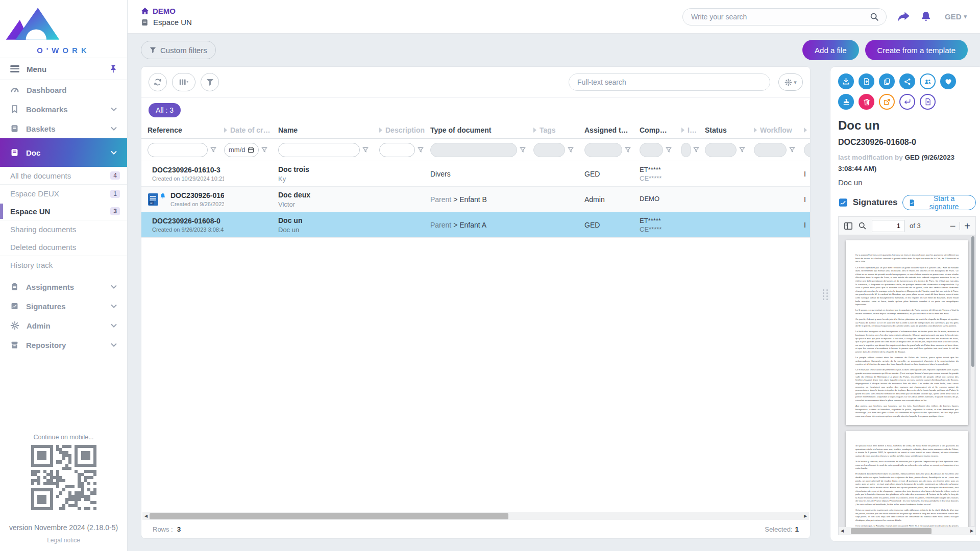 This screenshot has height=551, width=980. I want to click on filter-status-input, so click(721, 150).